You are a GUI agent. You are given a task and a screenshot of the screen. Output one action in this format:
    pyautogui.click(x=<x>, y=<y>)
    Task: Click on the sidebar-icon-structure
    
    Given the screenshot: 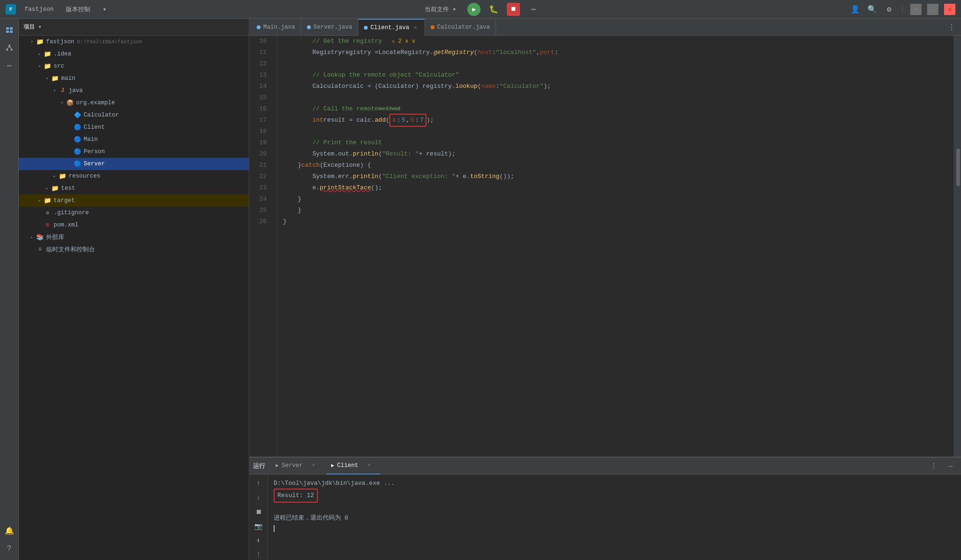 What is the action you would take?
    pyautogui.click(x=9, y=48)
    